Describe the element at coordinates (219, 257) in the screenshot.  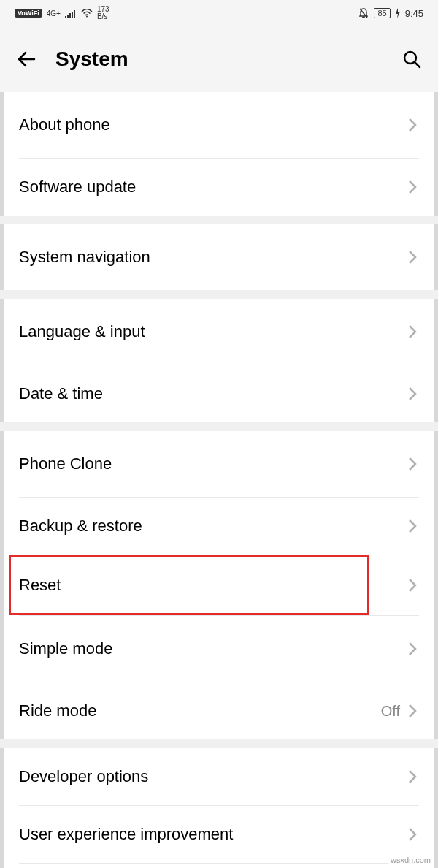
I see `section-navigation: System navigation` at that location.